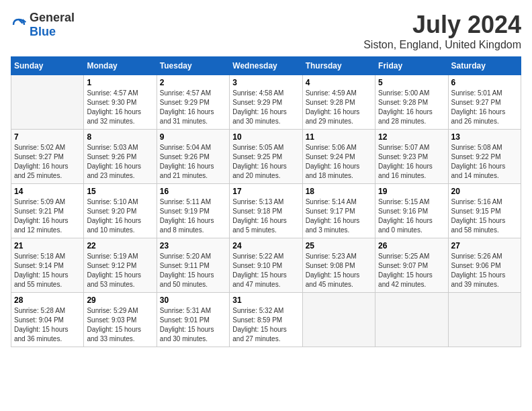  I want to click on logo-text: General Blue, so click(52, 25).